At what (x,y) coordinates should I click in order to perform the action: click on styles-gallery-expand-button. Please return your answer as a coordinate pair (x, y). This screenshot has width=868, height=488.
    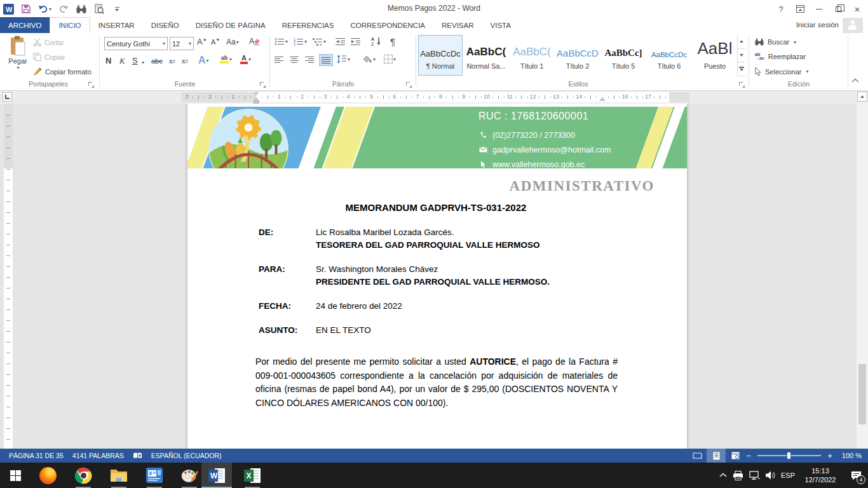
    Looking at the image, I should click on (742, 69).